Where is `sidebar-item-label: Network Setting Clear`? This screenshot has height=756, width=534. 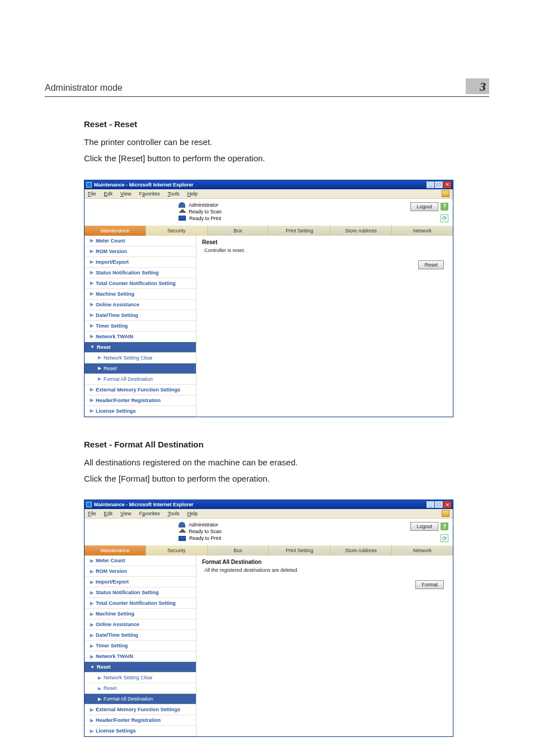 sidebar-item-label: Network Setting Clear is located at coordinates (128, 358).